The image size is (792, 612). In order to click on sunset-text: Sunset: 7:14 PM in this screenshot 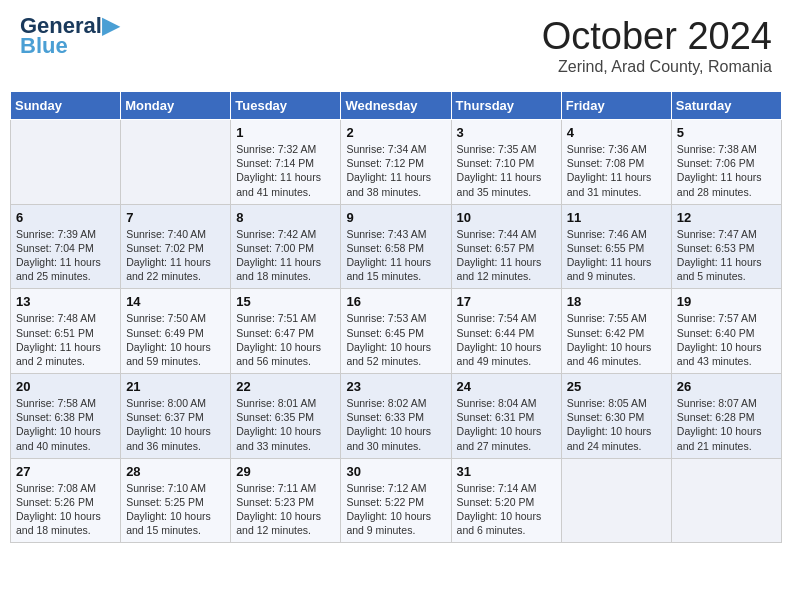, I will do `click(275, 163)`.